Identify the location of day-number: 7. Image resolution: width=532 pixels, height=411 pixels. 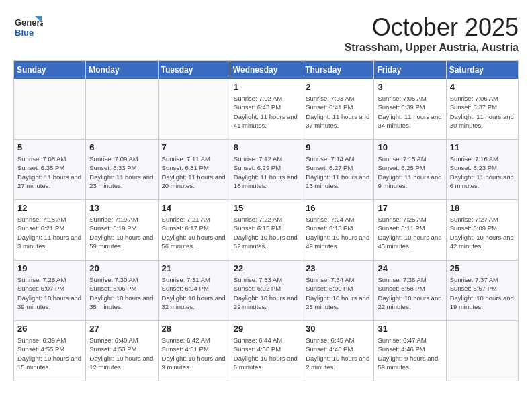
(194, 148).